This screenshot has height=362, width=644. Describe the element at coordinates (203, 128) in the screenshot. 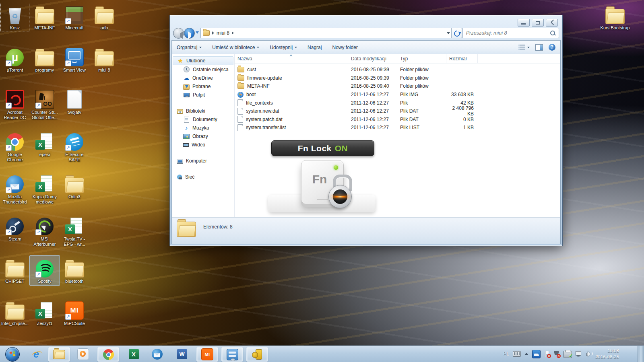

I see `sidebar-item-muzyka: Muzyka` at that location.